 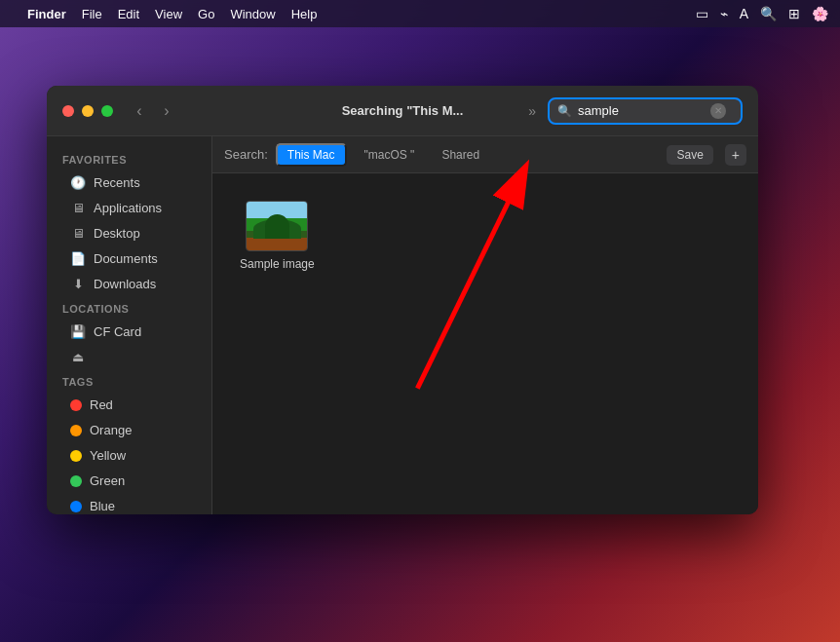 I want to click on applications-icon: 🖥, so click(x=78, y=208).